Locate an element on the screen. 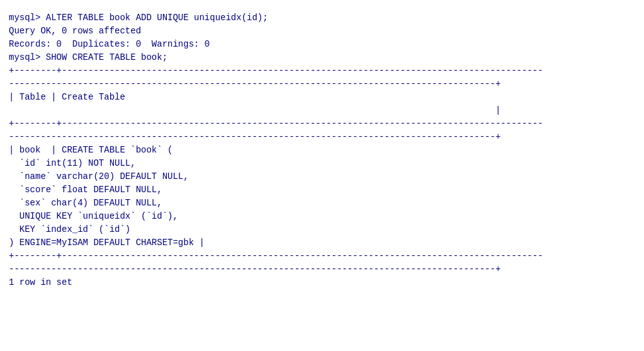 The image size is (644, 351). row-sex: `sex` char(4) DEFAULT NULL, is located at coordinates (322, 203).